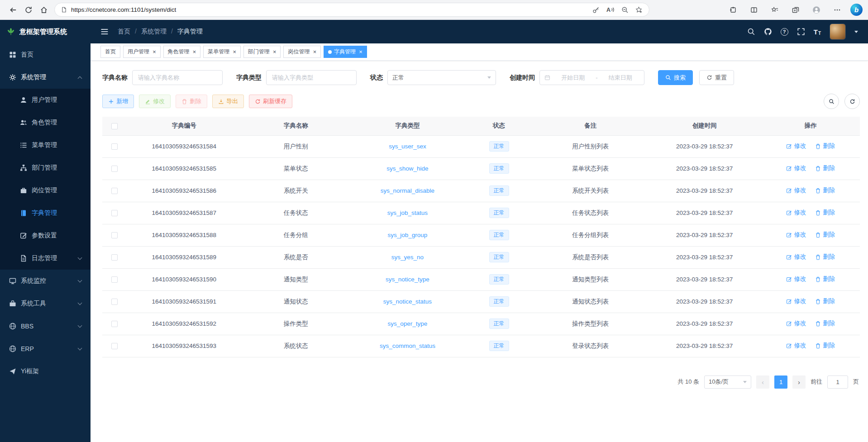 This screenshot has height=442, width=868. What do you see at coordinates (728, 382) in the screenshot?
I see `page-size-select: 10条/页` at bounding box center [728, 382].